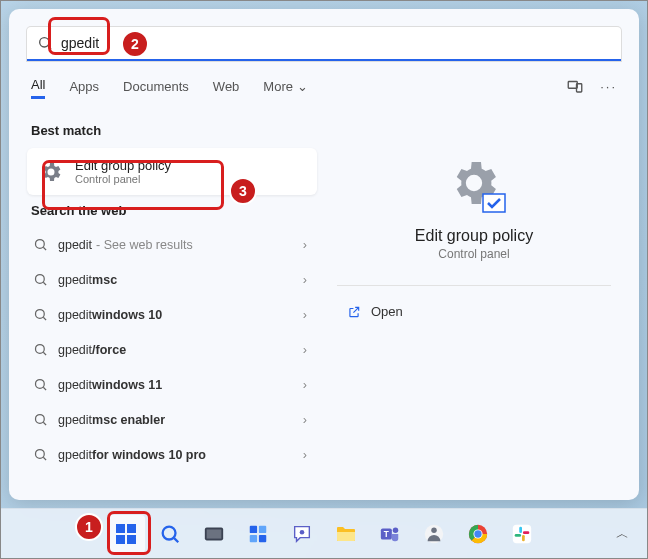  I want to click on task-view-button, so click(214, 534).